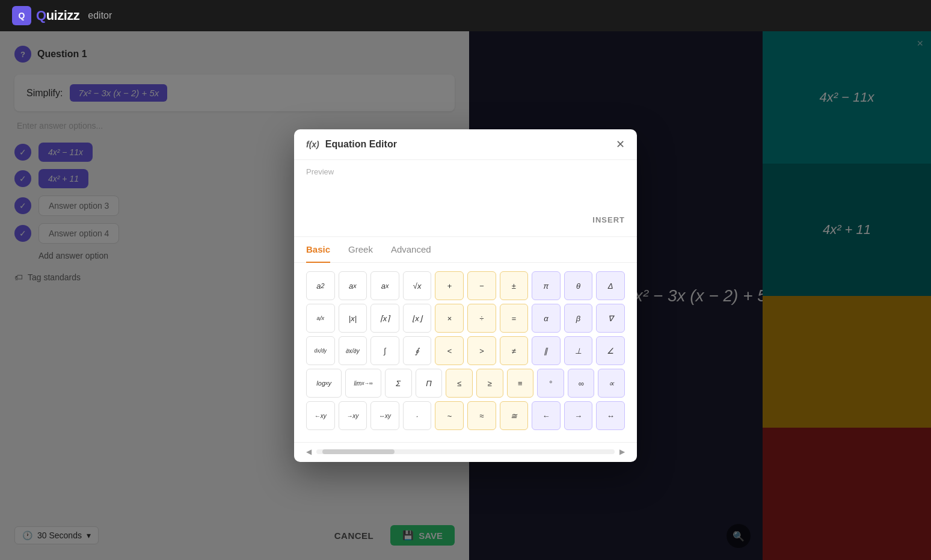  Describe the element at coordinates (546, 416) in the screenshot. I see `sym-left-arrow: ←` at that location.